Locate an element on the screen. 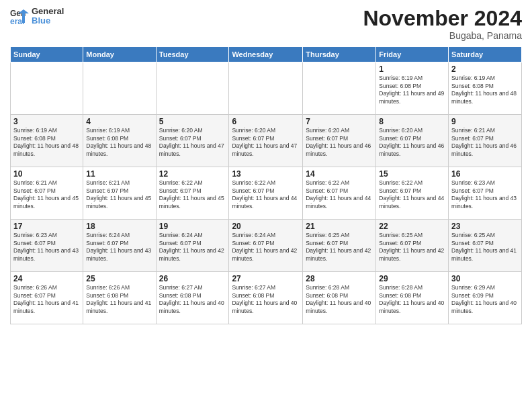  day-number: 2 is located at coordinates (485, 69).